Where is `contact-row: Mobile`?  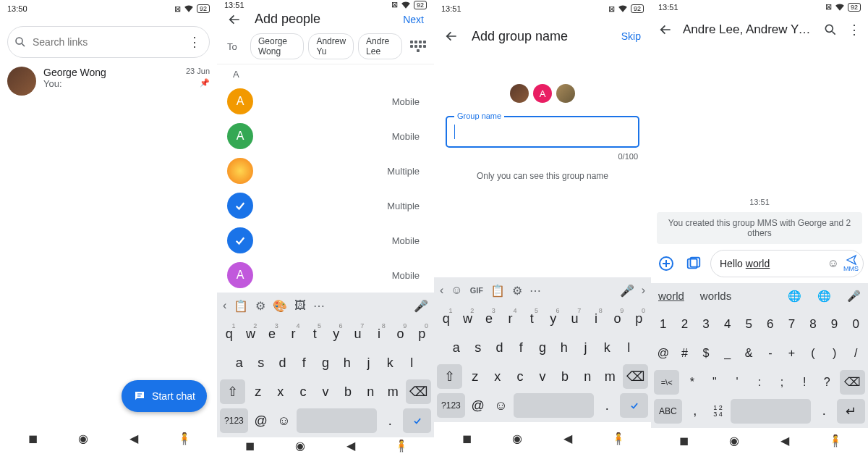 contact-row: Mobile is located at coordinates (326, 240).